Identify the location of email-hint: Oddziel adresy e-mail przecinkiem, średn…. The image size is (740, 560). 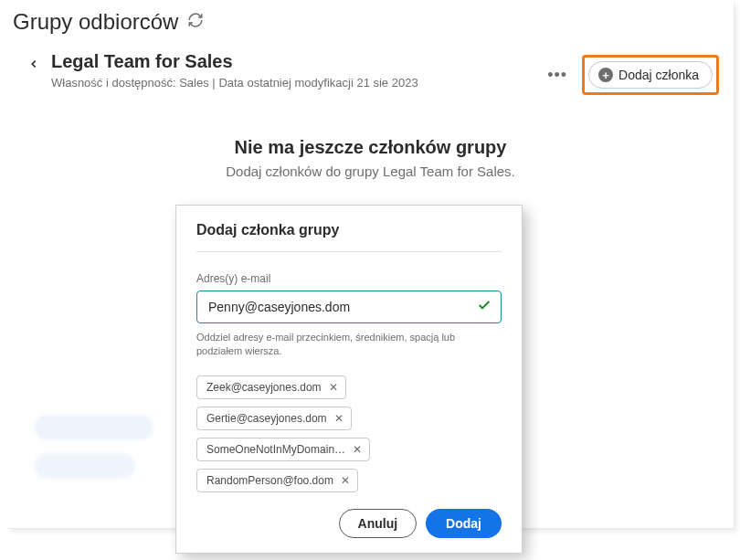
(349, 345).